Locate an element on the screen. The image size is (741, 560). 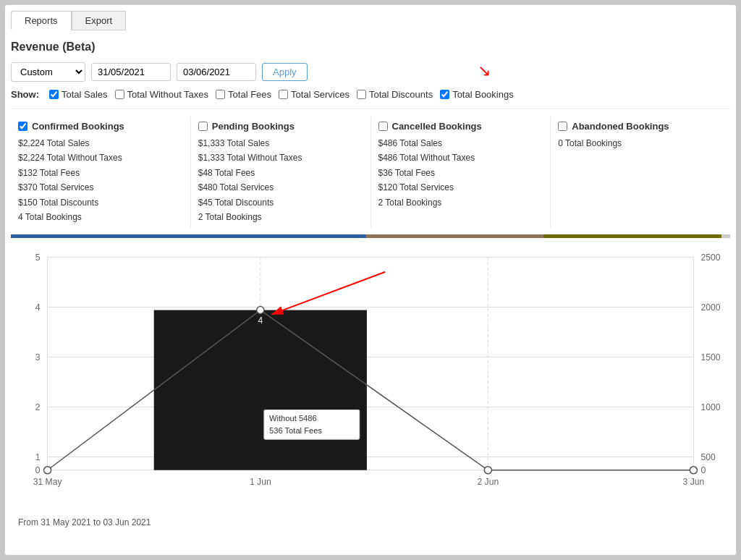
tabs-bar: Reports Export is located at coordinates (370, 20).